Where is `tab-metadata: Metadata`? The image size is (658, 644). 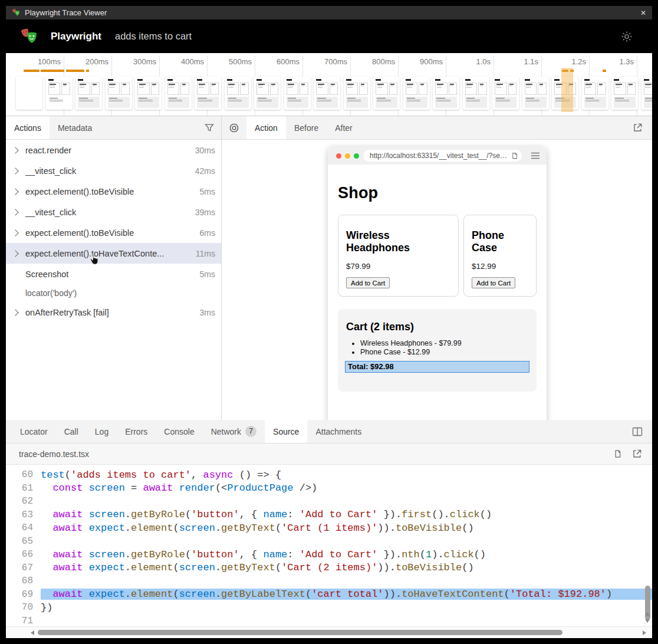 tab-metadata: Metadata is located at coordinates (75, 127).